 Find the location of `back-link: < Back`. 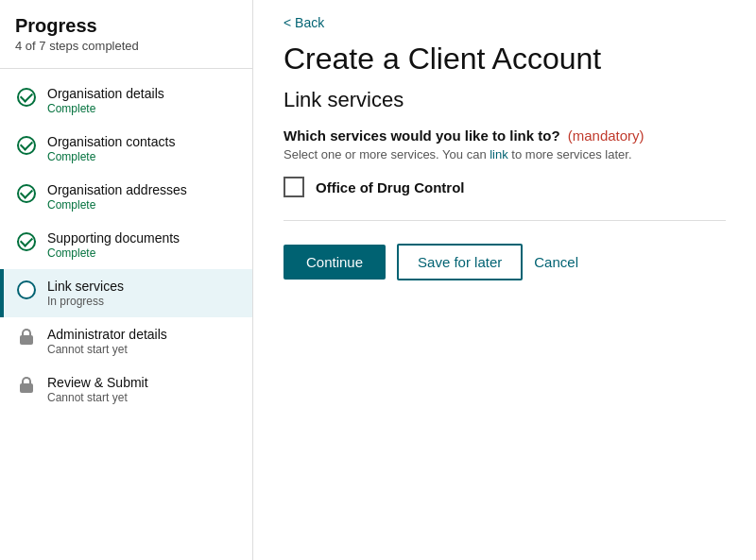

back-link: < Back is located at coordinates (304, 23).